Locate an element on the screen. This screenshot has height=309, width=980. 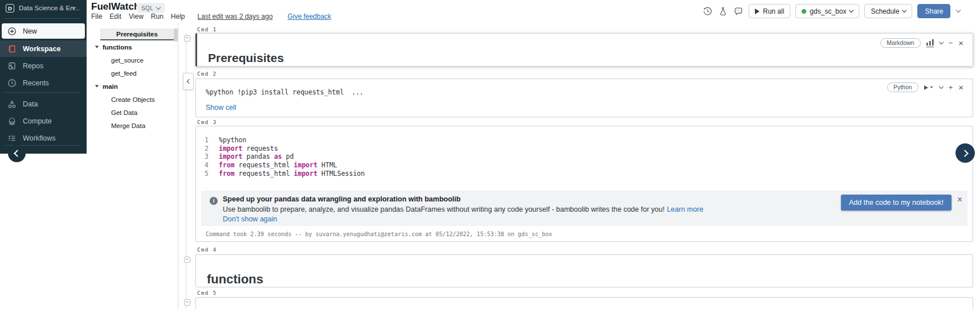
toc-item-label: Merge Data is located at coordinates (128, 126).